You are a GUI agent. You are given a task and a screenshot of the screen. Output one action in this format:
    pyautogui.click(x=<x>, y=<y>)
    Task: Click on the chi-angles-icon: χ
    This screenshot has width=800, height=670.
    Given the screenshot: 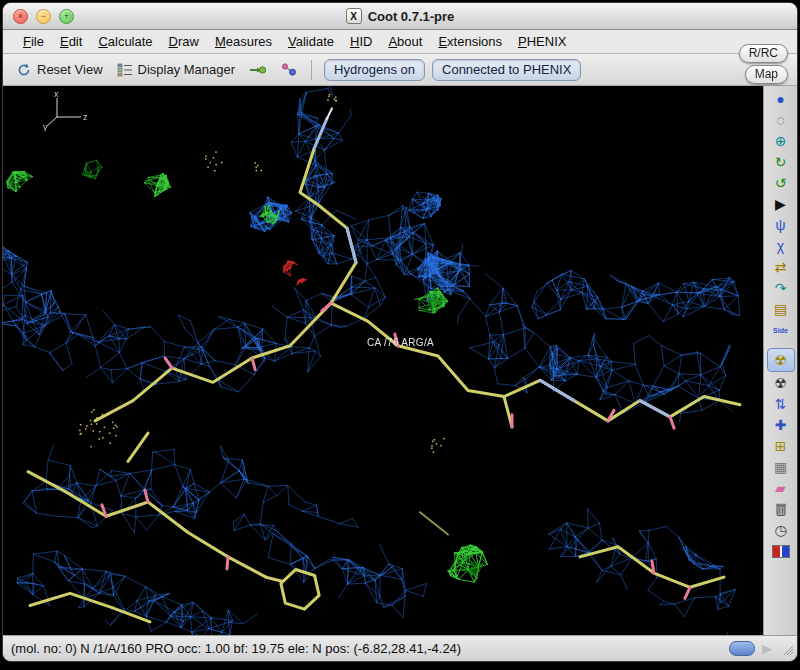 What is the action you would take?
    pyautogui.click(x=781, y=246)
    